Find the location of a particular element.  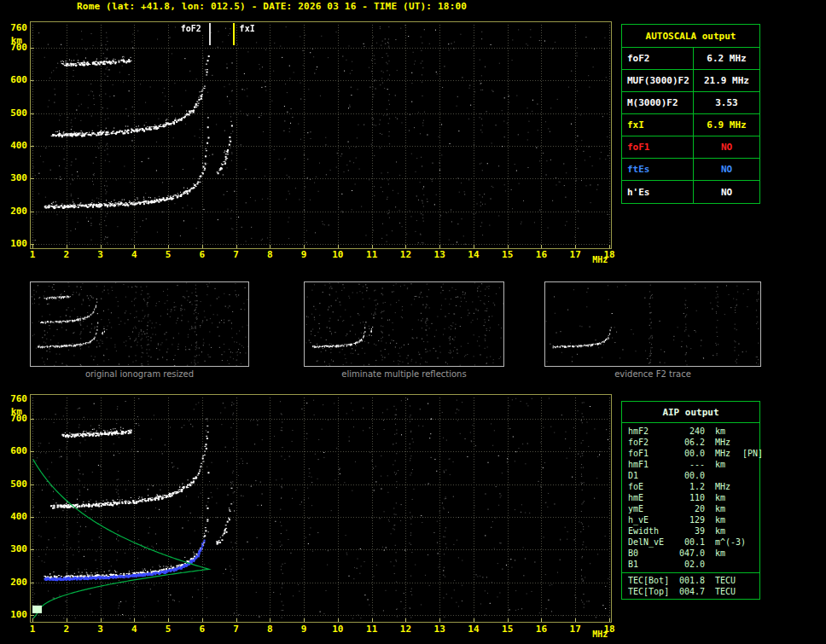

aip-param-name: foF2 is located at coordinates (652, 442).